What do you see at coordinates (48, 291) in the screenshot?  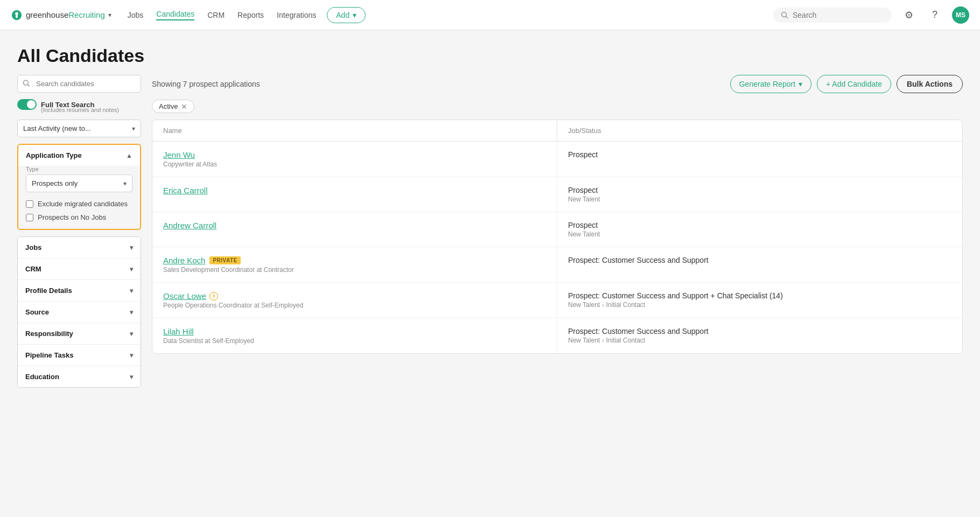 I see `profile-details-label: Profile Details` at bounding box center [48, 291].